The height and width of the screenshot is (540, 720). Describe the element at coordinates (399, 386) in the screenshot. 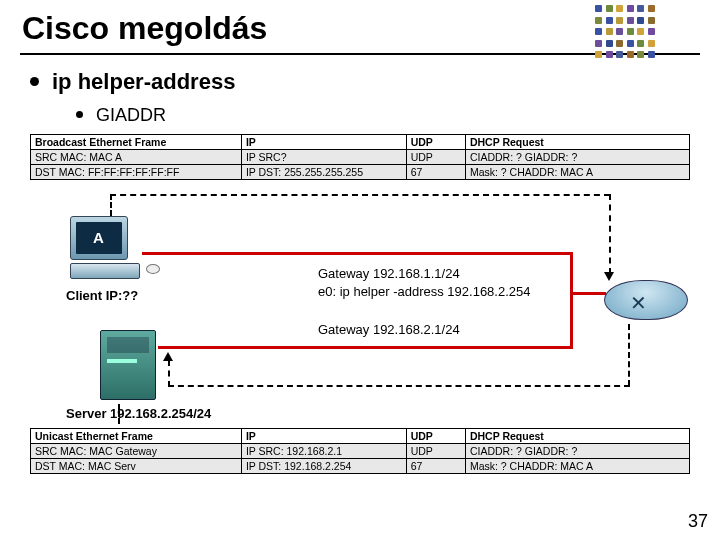

I see `arrow-router-to-server` at that location.